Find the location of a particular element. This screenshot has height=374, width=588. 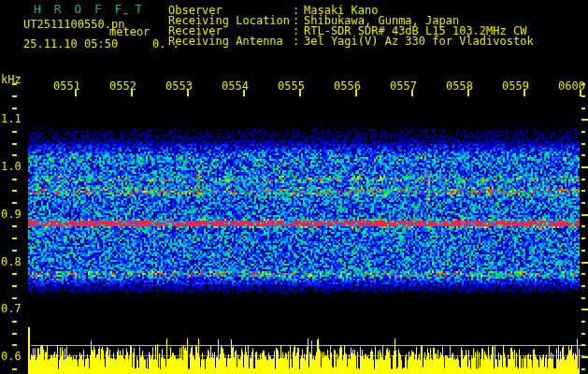

freq-label: 0.6 is located at coordinates (11, 356).